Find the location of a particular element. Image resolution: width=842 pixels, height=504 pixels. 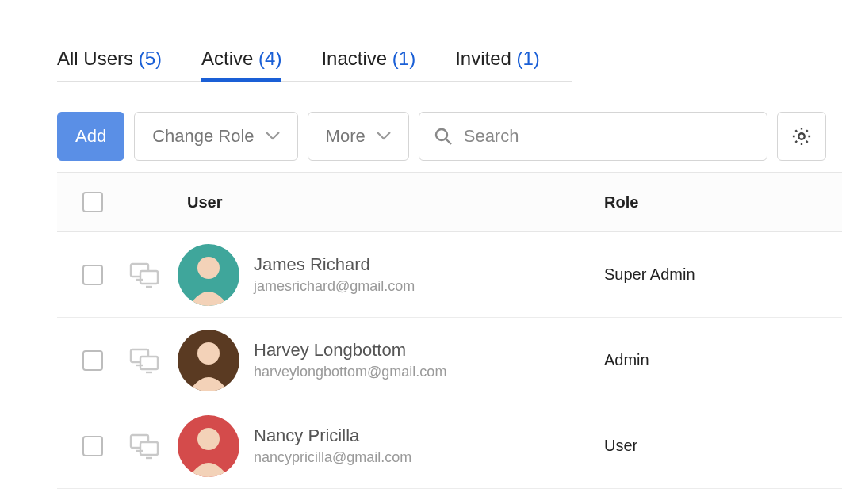

tab-count: (4) is located at coordinates (270, 59).